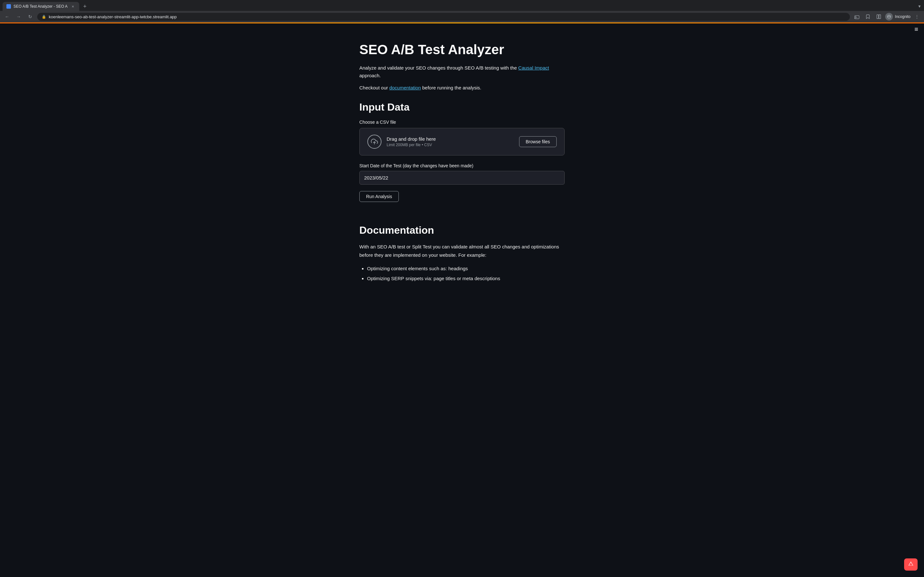 The height and width of the screenshot is (577, 924). What do you see at coordinates (447, 17) in the screenshot?
I see `url-text: koenleemans-seo-ab-test-analyzer-streaml…` at bounding box center [447, 17].